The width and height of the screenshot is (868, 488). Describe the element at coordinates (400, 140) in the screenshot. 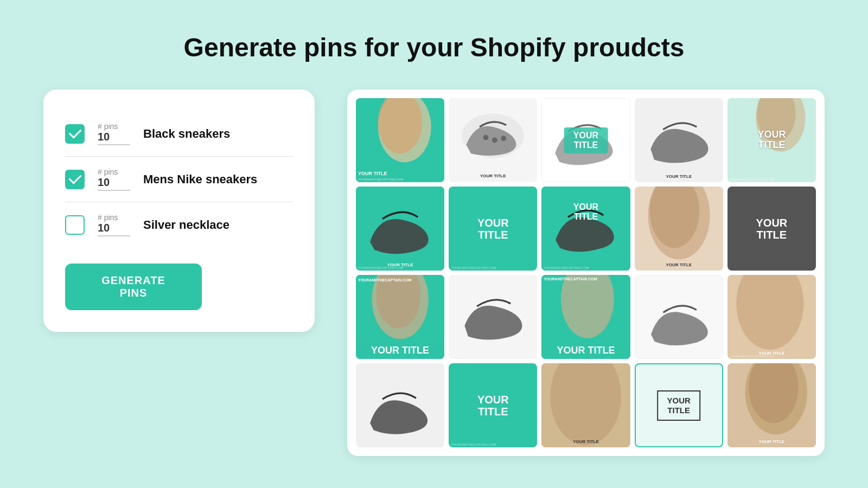

I see `pin-card-1: YOUR TITLE YOURANDTHECAPTAIN.COM` at that location.